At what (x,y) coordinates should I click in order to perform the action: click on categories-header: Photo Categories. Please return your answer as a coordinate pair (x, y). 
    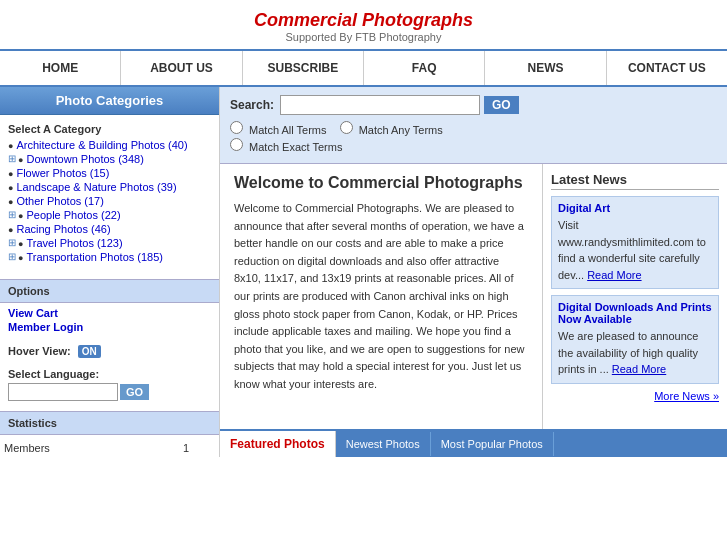
    Looking at the image, I should click on (110, 101).